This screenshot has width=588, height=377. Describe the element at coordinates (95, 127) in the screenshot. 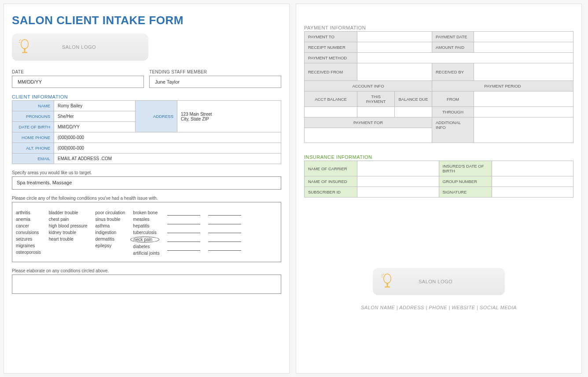

I see `dob-value: MM/DD/YY` at that location.